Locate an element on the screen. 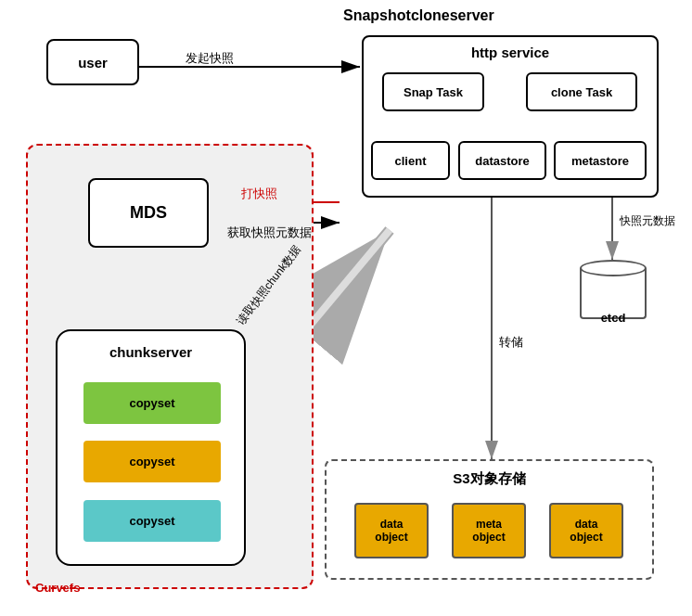  server-title: Snapshotcloneserver is located at coordinates (419, 16).